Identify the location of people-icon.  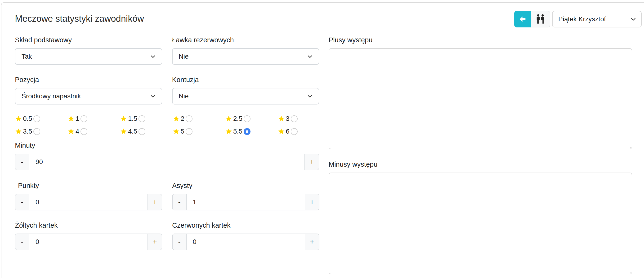
(540, 19).